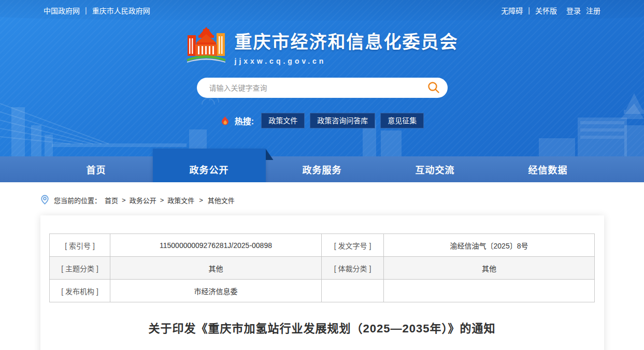  I want to click on site-url: jjxxw.cq.gov.cn, so click(347, 61).